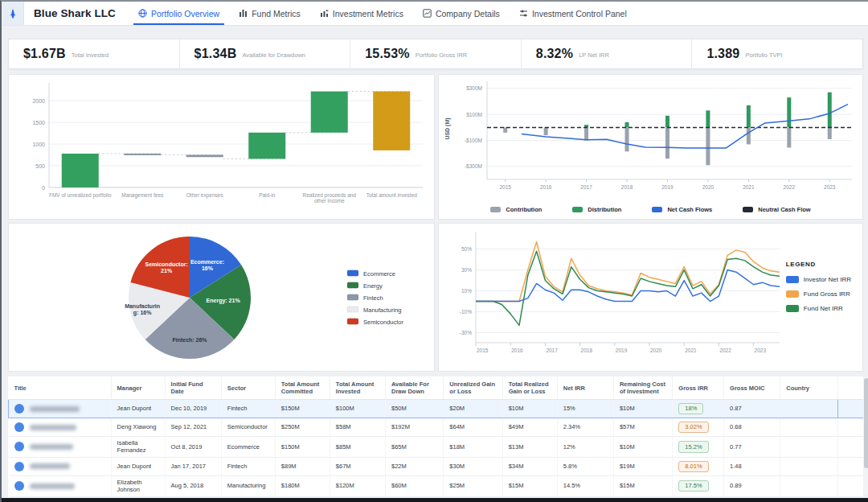  Describe the element at coordinates (818, 286) in the screenshot. I see `irr-chart-legend: LEGENDInvestor Net IRRFund Gross IRRFund…` at that location.